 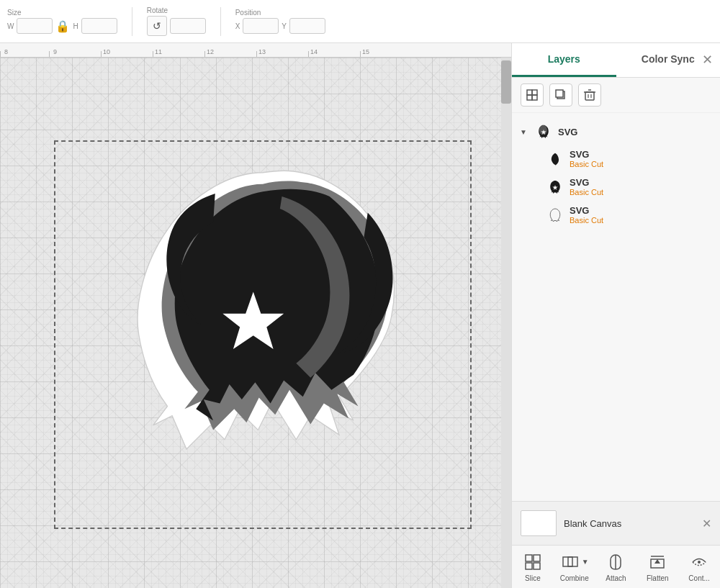 I want to click on child-2-info: SVG Basic Cut, so click(x=586, y=187).